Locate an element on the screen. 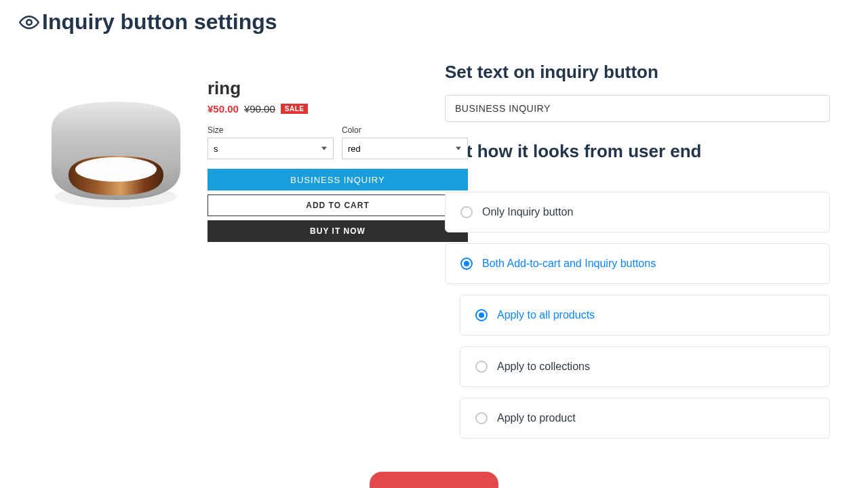 Image resolution: width=868 pixels, height=488 pixels. inquiry-button: BUSINESS INQUIRY is located at coordinates (338, 180).